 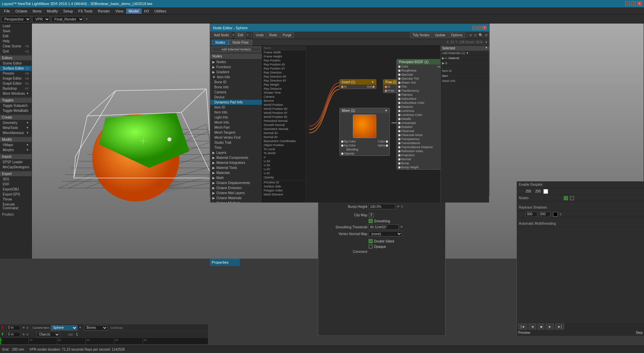 I want to click on tidy-nodes-btn: Tidy Nodes, so click(x=421, y=35).